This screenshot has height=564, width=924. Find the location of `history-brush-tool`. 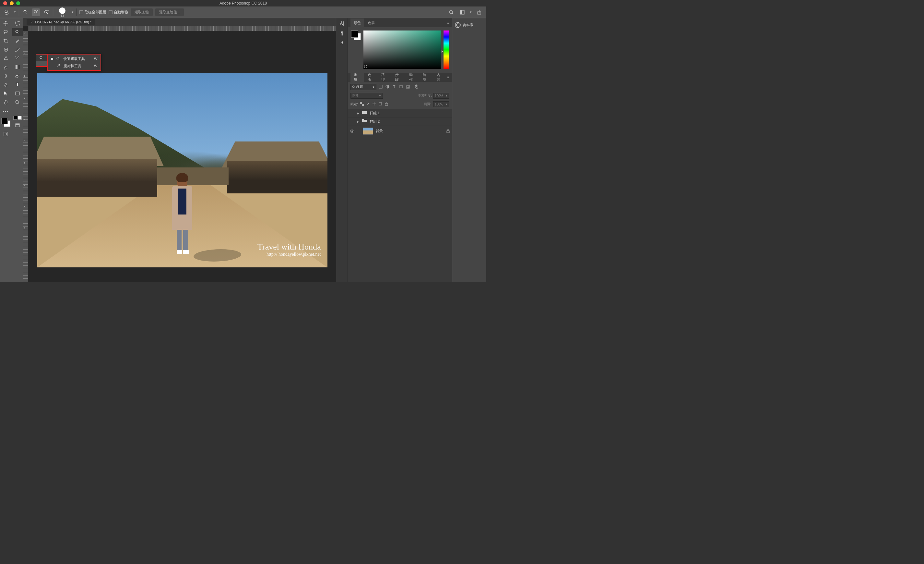

history-brush-tool is located at coordinates (18, 58).